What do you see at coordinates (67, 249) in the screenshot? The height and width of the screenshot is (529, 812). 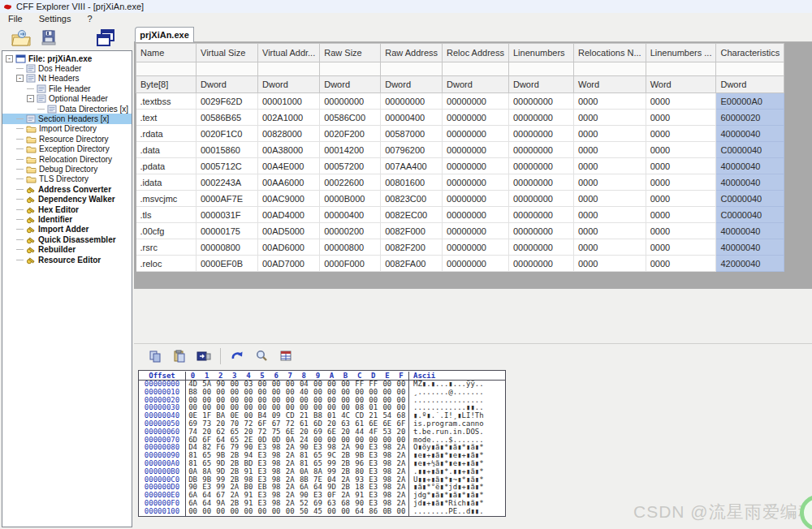 I see `tree-item-rebuilder: Rebuilder` at bounding box center [67, 249].